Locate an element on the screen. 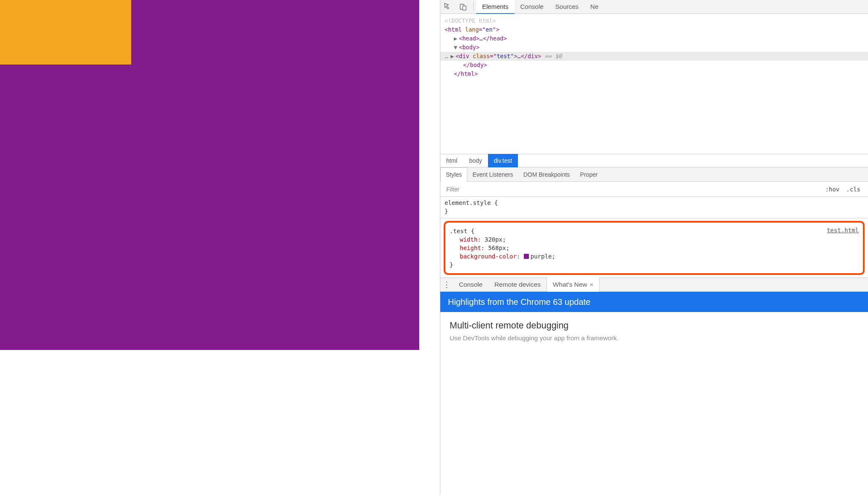  dom-line: <html lang="en"> is located at coordinates (656, 30).